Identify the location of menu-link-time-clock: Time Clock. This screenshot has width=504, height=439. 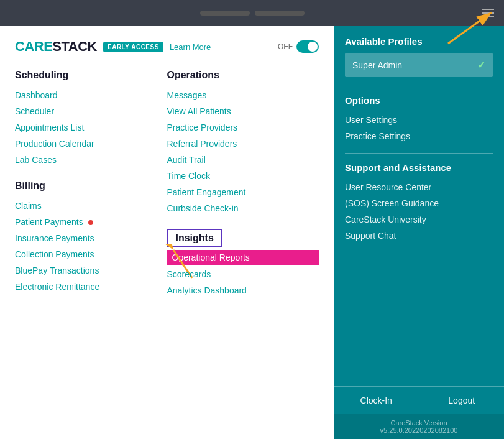
(244, 176).